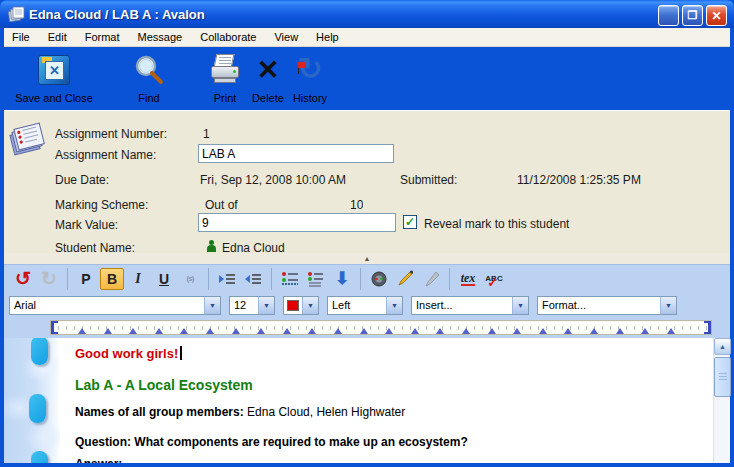  Describe the element at coordinates (368, 258) in the screenshot. I see `collapse-icon: ▲` at that location.